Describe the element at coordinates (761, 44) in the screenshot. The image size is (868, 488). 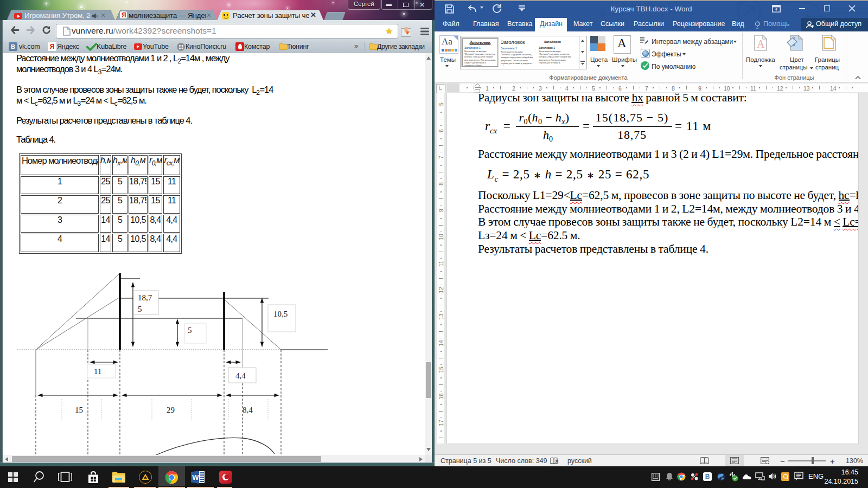
I see `svg-text: A` at that location.